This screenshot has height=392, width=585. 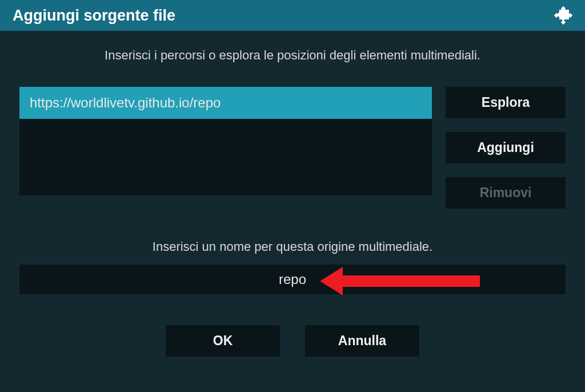 What do you see at coordinates (362, 341) in the screenshot?
I see `cancel-button: Annulla` at bounding box center [362, 341].